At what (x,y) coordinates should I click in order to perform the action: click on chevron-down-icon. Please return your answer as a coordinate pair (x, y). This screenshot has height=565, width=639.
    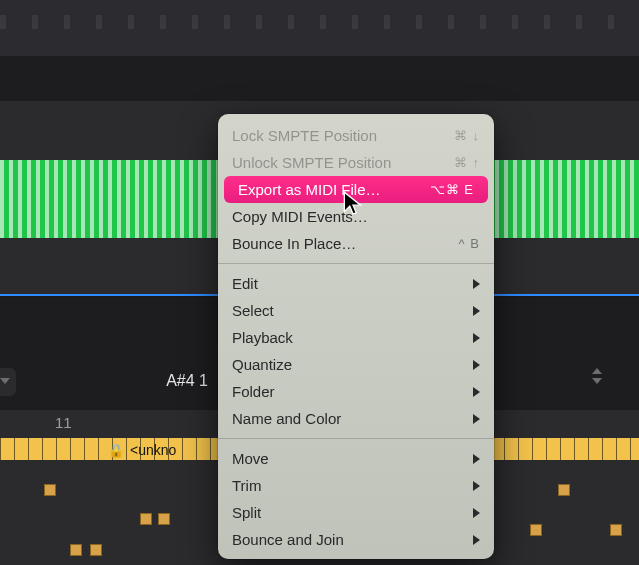
    Looking at the image, I should click on (597, 381).